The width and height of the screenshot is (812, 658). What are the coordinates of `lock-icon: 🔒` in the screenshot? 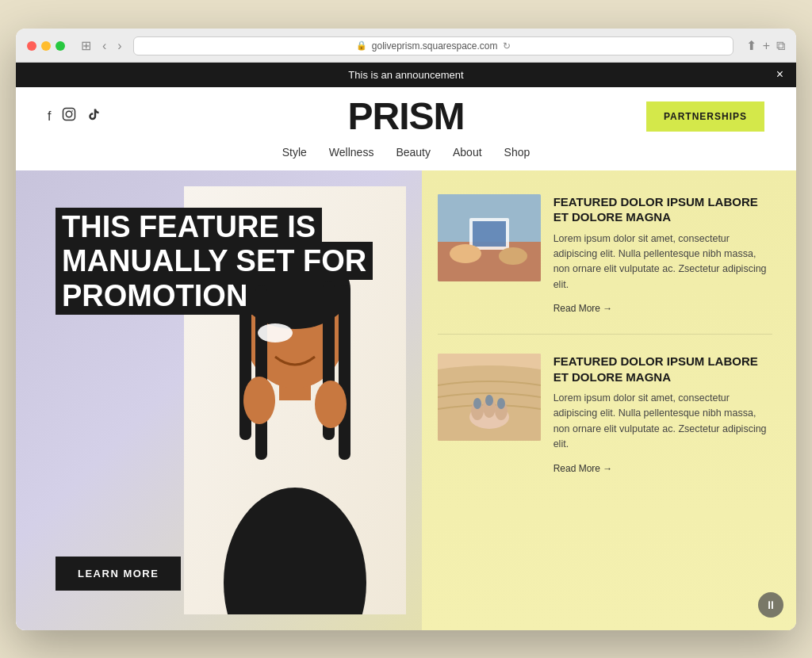 It's located at (362, 46).